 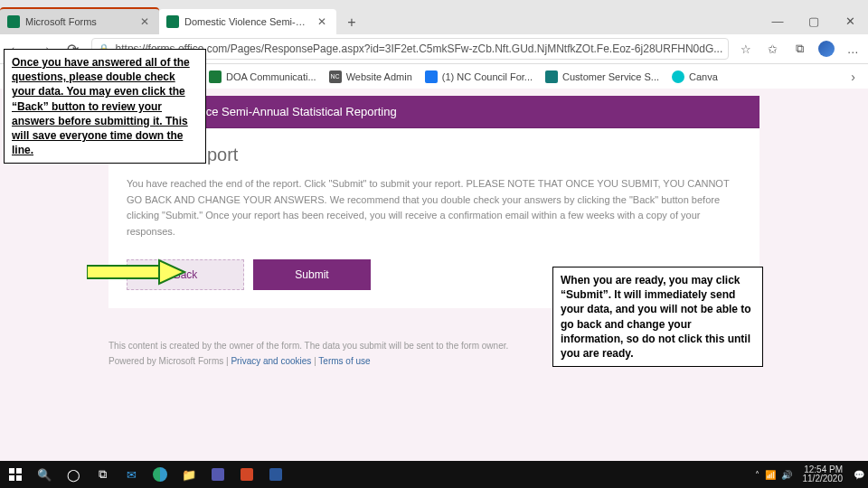 I want to click on bookmark-label: DOA Communicati..., so click(x=271, y=77).